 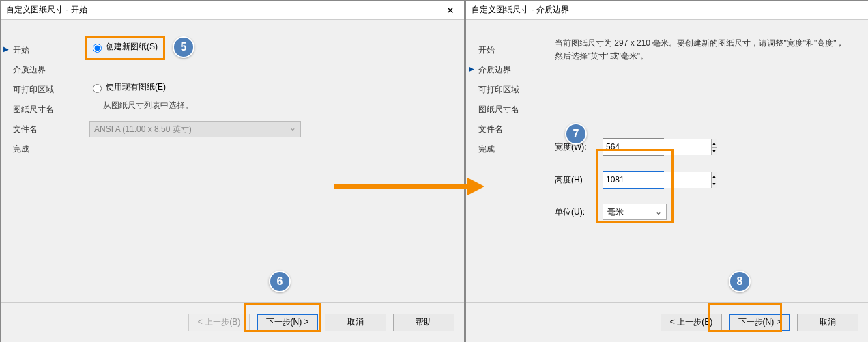 I want to click on cancel-button-r: 取消, so click(x=828, y=323).